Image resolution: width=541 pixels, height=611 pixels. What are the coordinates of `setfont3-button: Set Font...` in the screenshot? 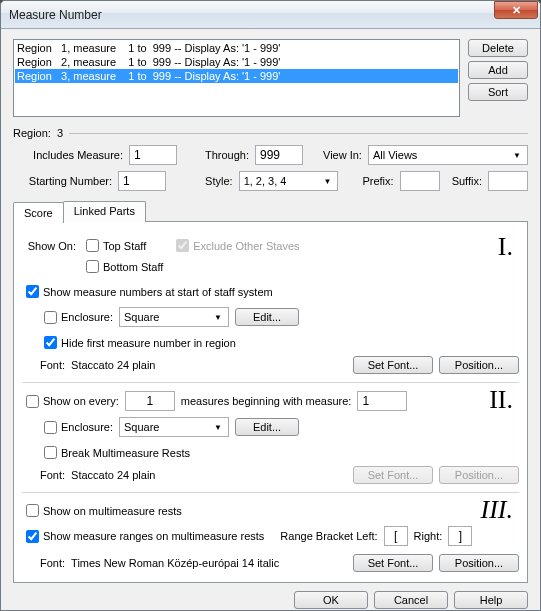 It's located at (393, 563).